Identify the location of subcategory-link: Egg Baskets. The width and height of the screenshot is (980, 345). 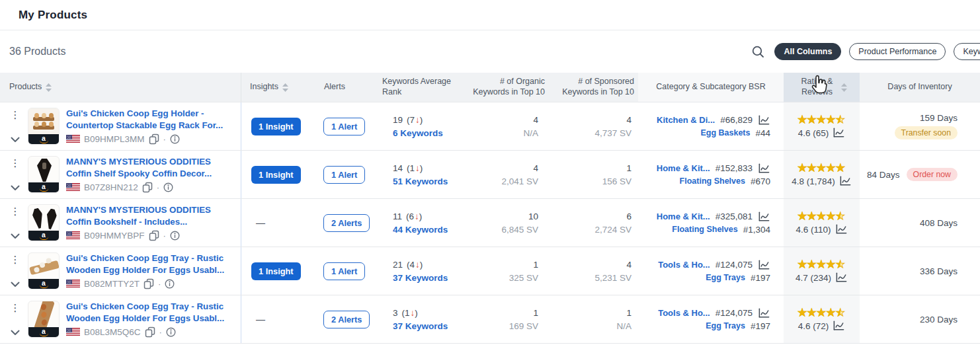
(725, 133).